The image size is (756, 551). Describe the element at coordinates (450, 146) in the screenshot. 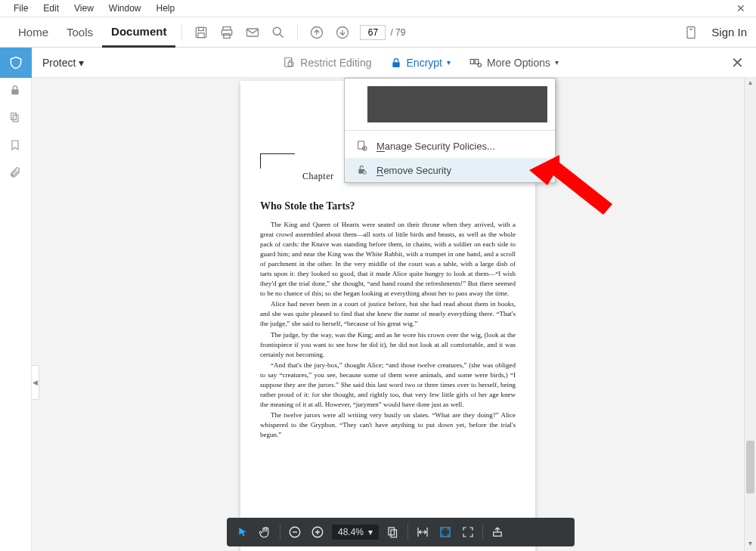

I see `manage-security-policies-item: Manage Security Policies...` at that location.